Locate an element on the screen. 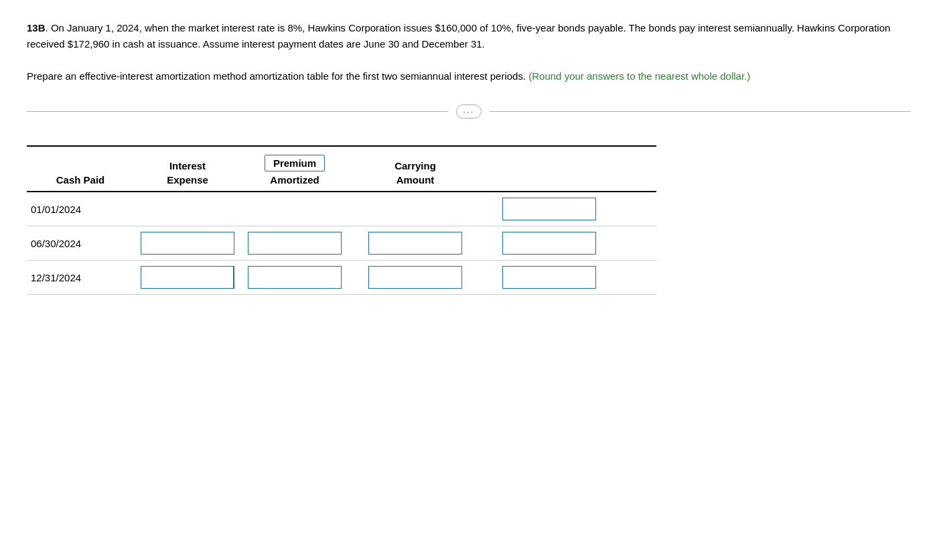  divider-line-left is located at coordinates (237, 111).